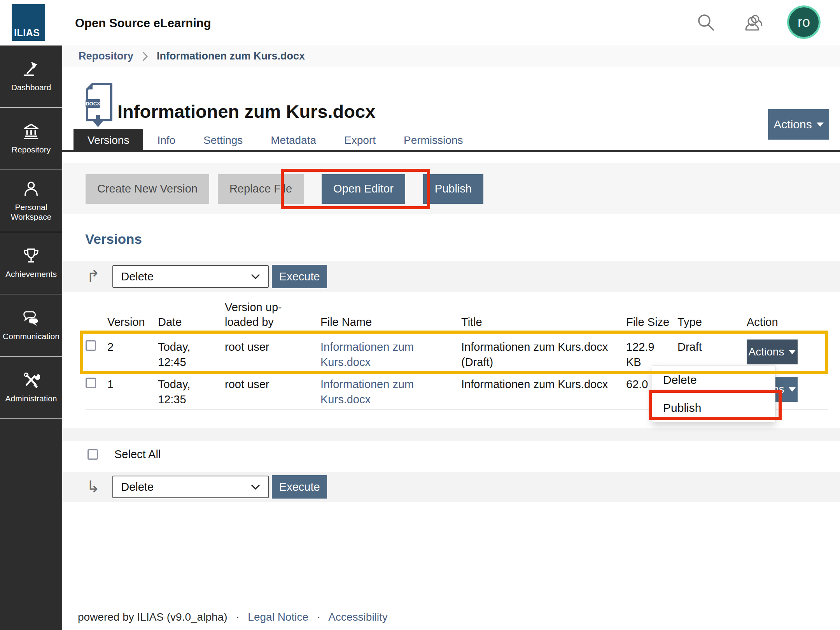  I want to click on tab-info: Info, so click(166, 140).